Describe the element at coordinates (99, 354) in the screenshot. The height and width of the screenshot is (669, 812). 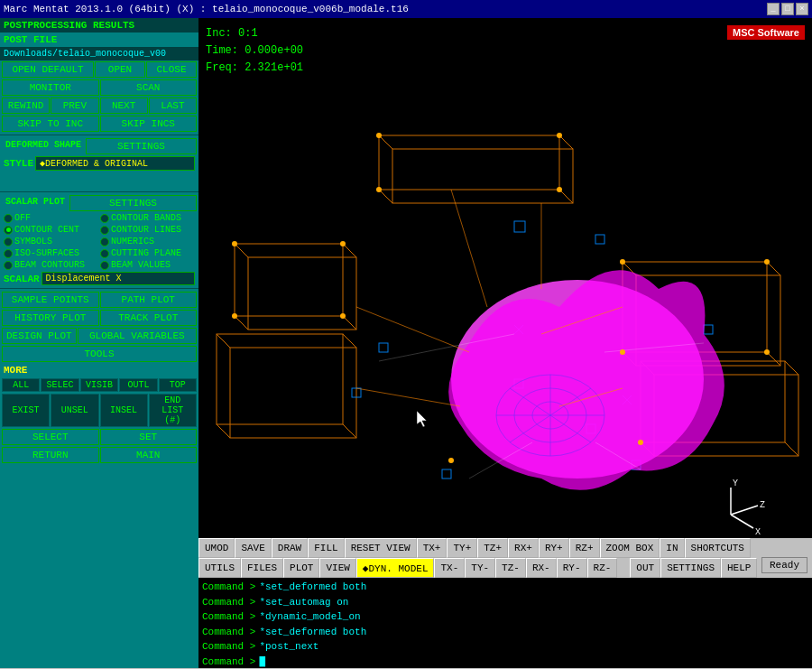
I see `tools-button: TOOLS` at that location.